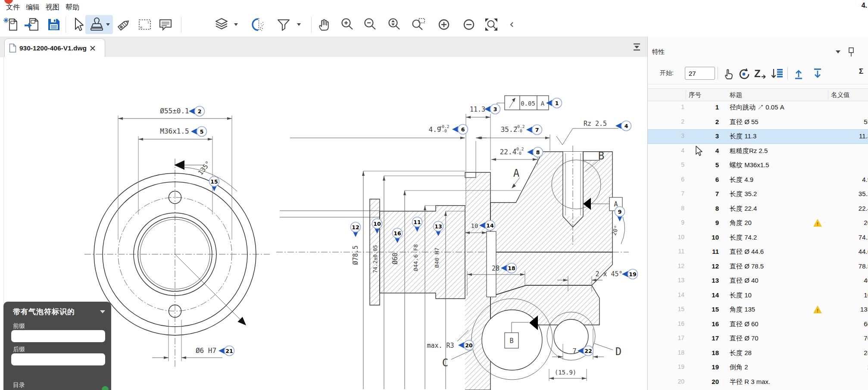 This screenshot has height=390, width=868. I want to click on property-row-4: 44粗糙度Rz 2.5, so click(758, 151).